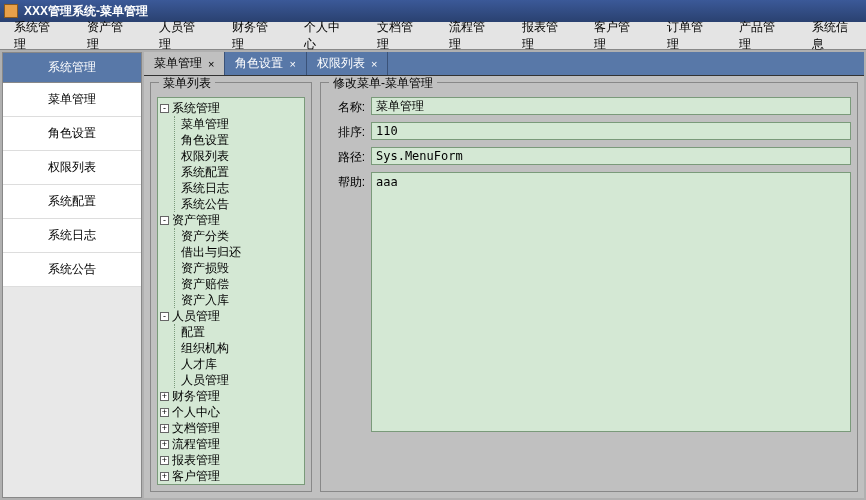 The width and height of the screenshot is (866, 500). What do you see at coordinates (187, 84) in the screenshot?
I see `tree-title: 菜单列表` at bounding box center [187, 84].